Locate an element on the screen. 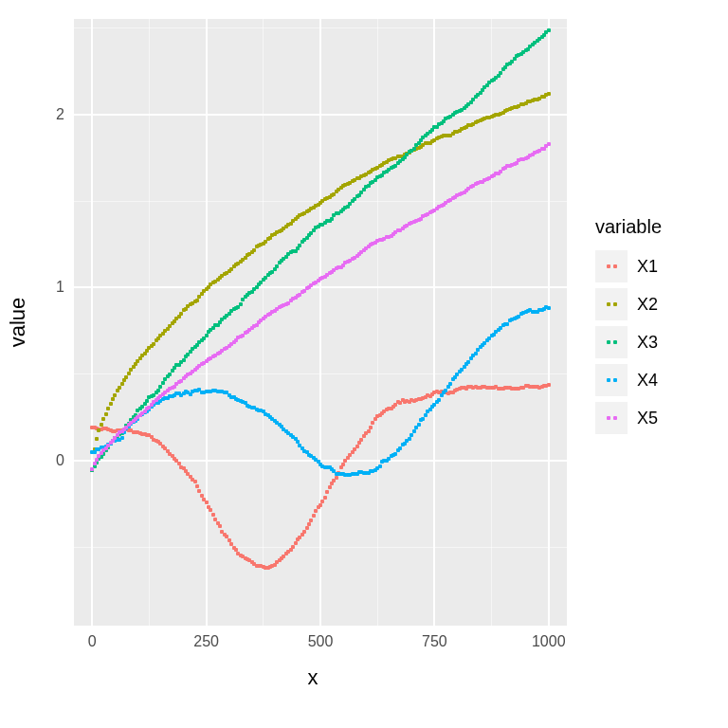  x-tick-label: 1000 is located at coordinates (549, 642).